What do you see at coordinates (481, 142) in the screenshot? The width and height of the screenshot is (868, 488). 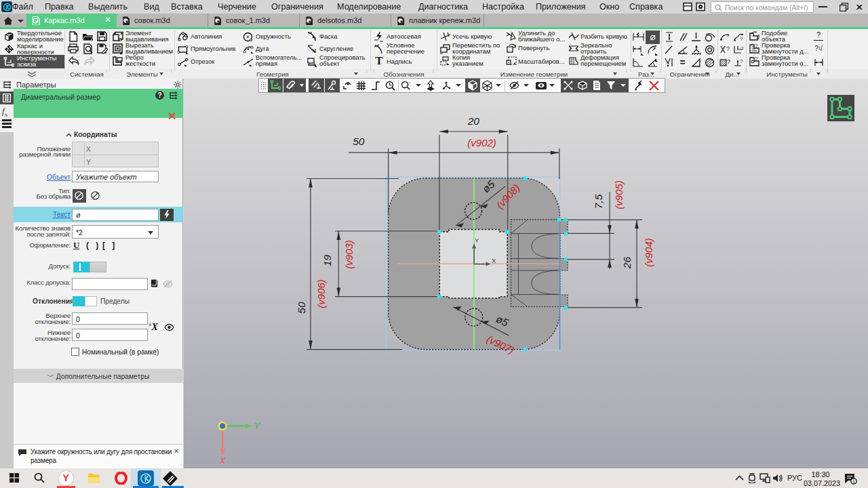 I see `svg-text: (v902)` at bounding box center [481, 142].